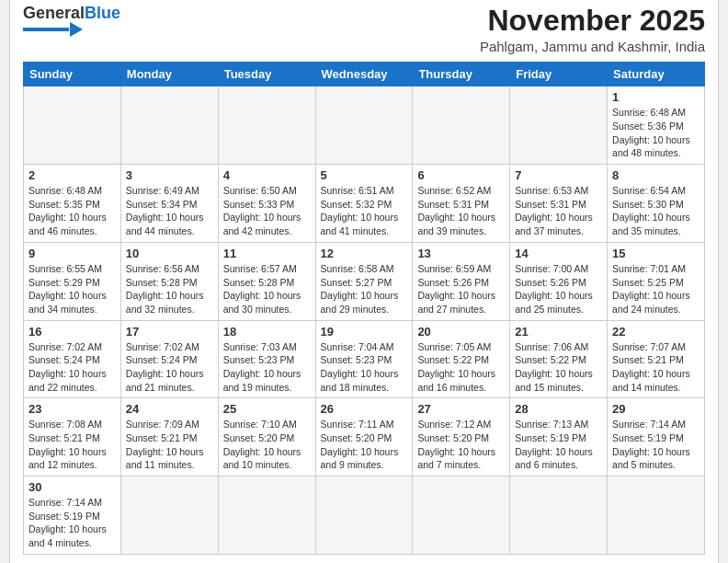 This screenshot has width=728, height=563. I want to click on day-info: Sunrise: 6:51 AM Sunset: 5:32 PM Dayligh…, so click(364, 212).